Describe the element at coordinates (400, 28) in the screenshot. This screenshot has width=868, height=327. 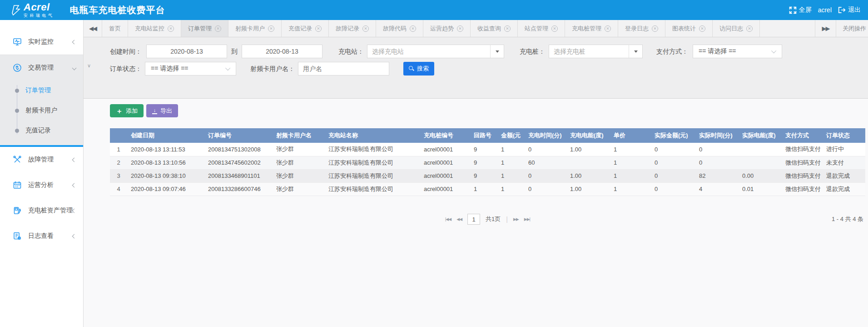
I see `tab-故障代码: 故障代码✕` at that location.